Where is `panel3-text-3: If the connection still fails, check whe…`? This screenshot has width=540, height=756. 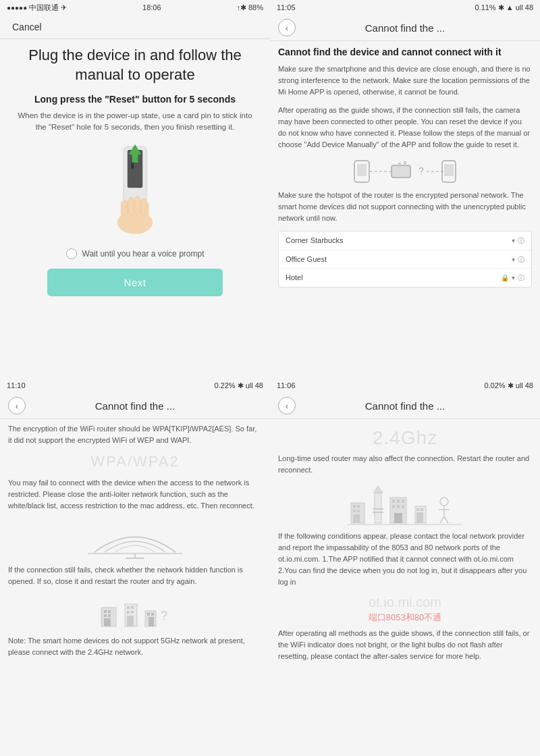
panel3-text-3: If the connection still fails, check whe… is located at coordinates (135, 576).